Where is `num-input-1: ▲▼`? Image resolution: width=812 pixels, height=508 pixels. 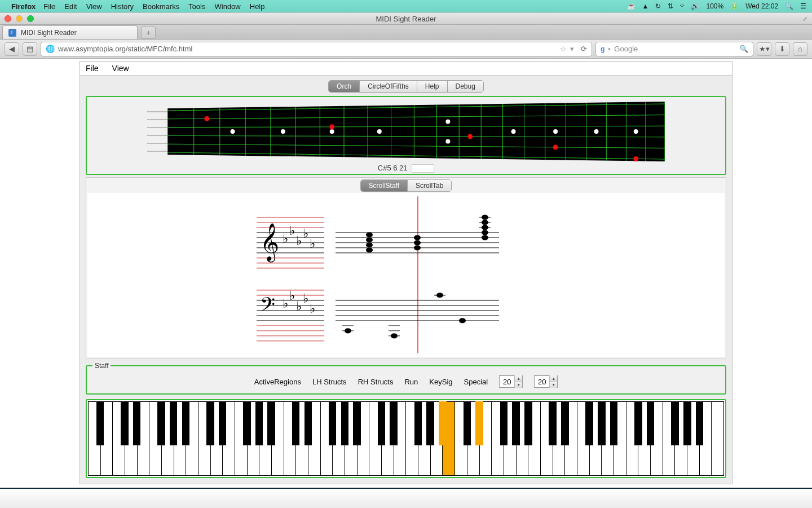
num-input-1: ▲▼ is located at coordinates (511, 382).